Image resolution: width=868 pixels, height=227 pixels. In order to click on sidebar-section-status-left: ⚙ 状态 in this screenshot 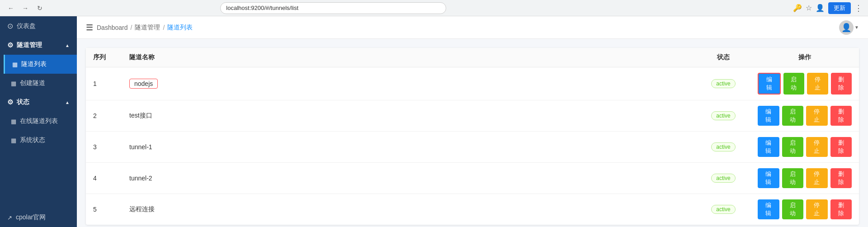, I will do `click(18, 102)`.